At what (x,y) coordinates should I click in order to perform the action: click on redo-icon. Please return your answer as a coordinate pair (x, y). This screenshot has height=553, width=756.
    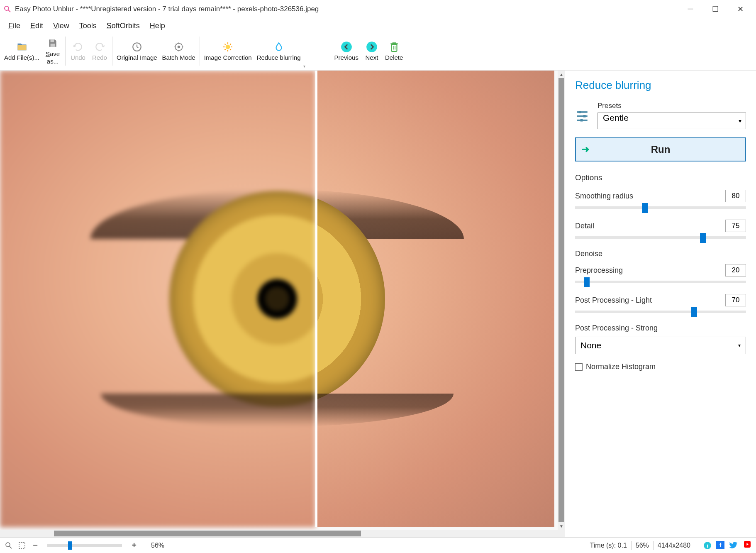
    Looking at the image, I should click on (100, 47).